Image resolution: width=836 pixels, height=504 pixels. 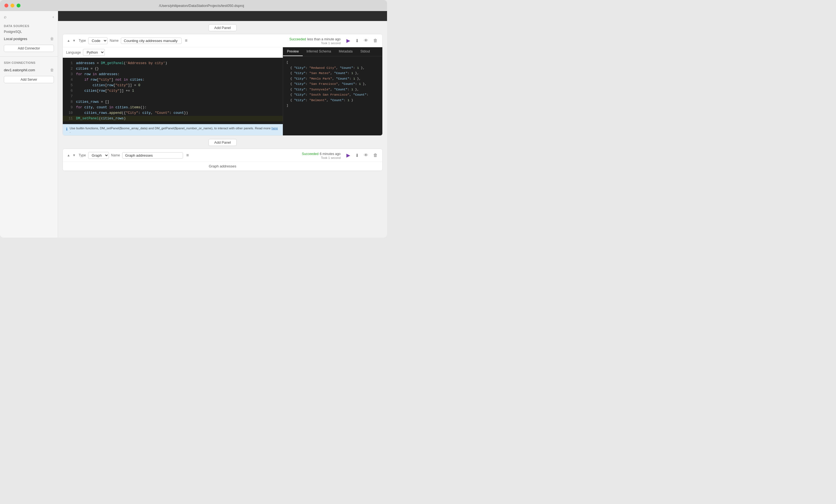 I want to click on info-text: Use builtin functions, DM_setPanel($some…, so click(x=170, y=128).